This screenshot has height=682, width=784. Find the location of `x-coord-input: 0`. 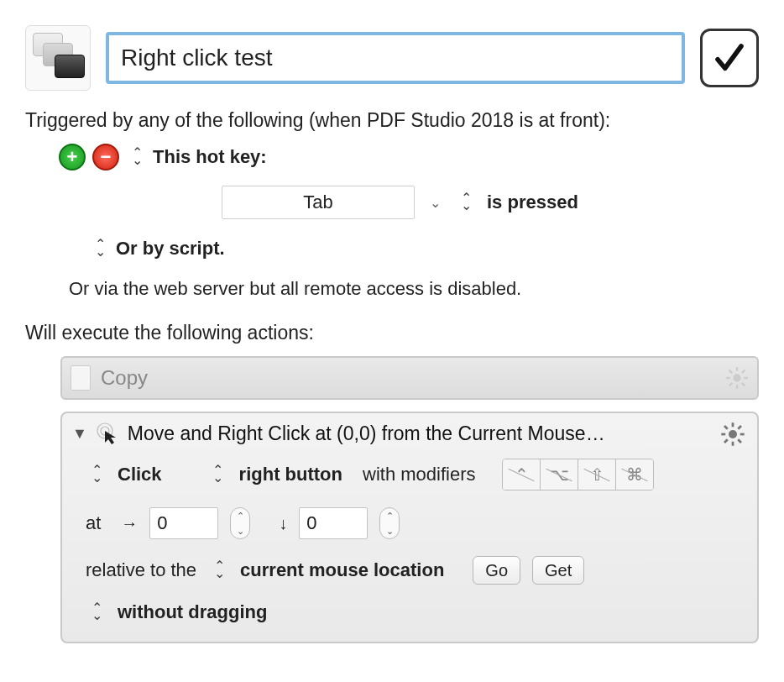

x-coord-input: 0 is located at coordinates (184, 523).